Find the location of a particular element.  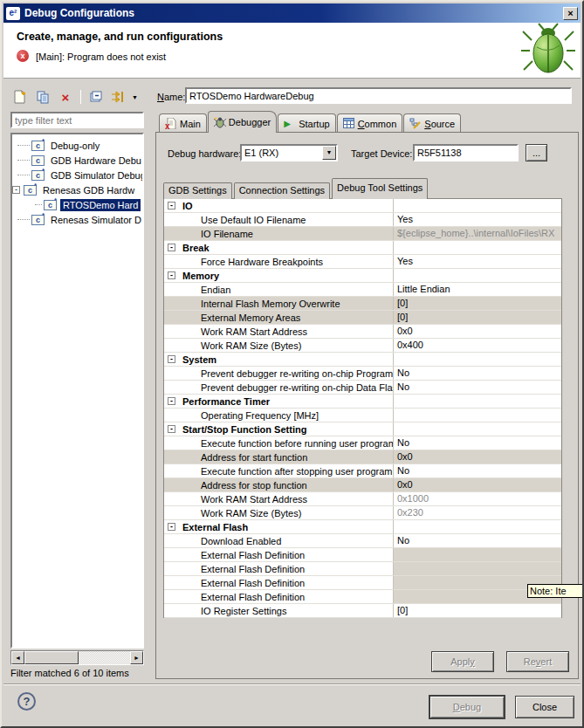

tab-source: Source is located at coordinates (432, 123).